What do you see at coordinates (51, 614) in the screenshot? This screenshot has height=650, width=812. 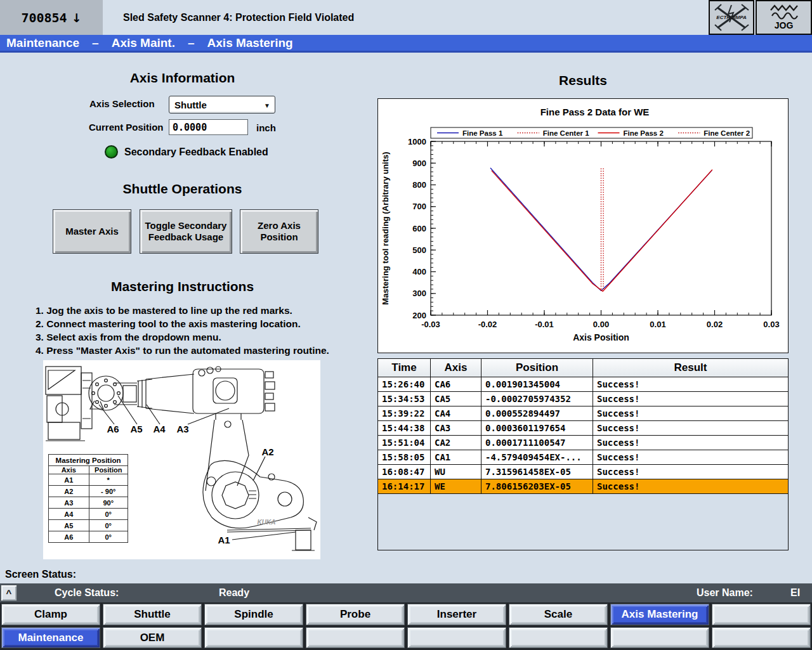 I see `nav-clamp-button: Clamp` at bounding box center [51, 614].